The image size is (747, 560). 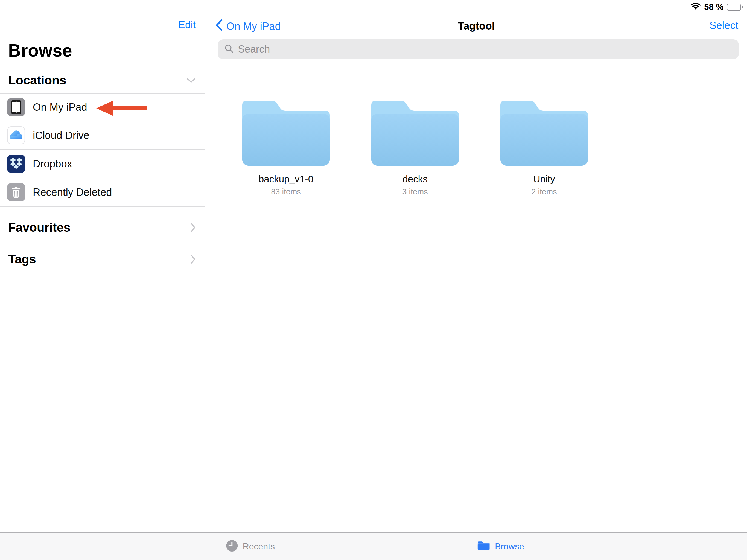 What do you see at coordinates (16, 192) in the screenshot?
I see `trash-icon` at bounding box center [16, 192].